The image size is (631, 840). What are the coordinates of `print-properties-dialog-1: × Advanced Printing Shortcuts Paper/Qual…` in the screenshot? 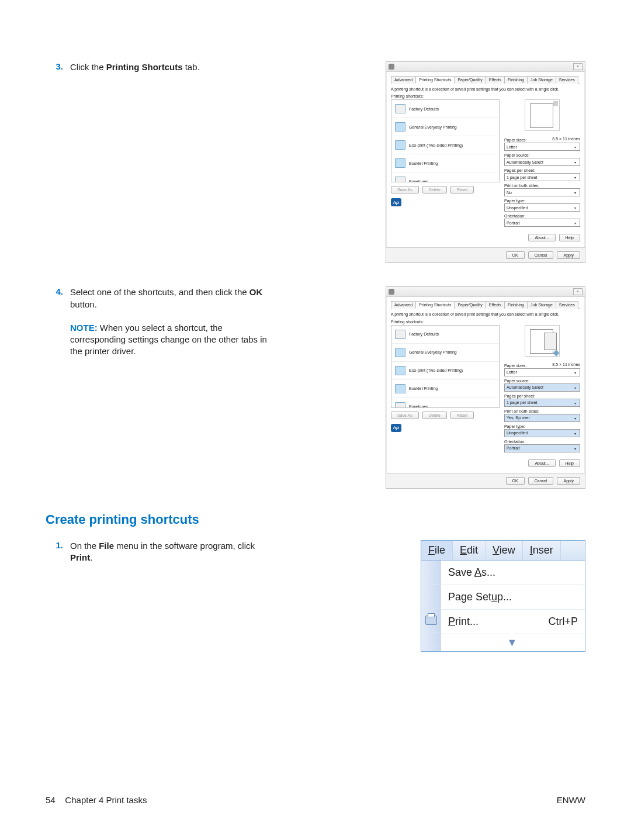 It's located at (486, 163).